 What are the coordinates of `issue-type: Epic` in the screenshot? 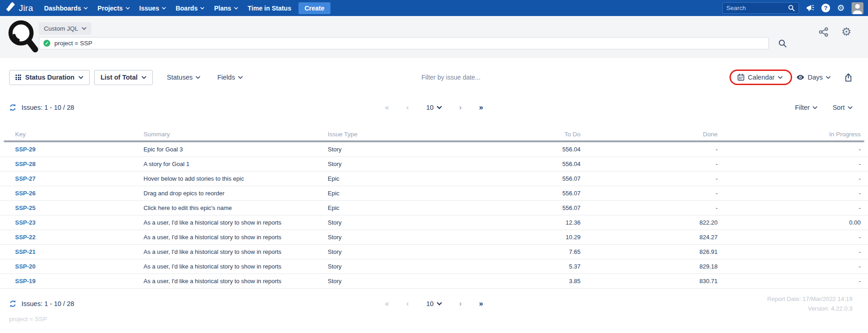 It's located at (396, 178).